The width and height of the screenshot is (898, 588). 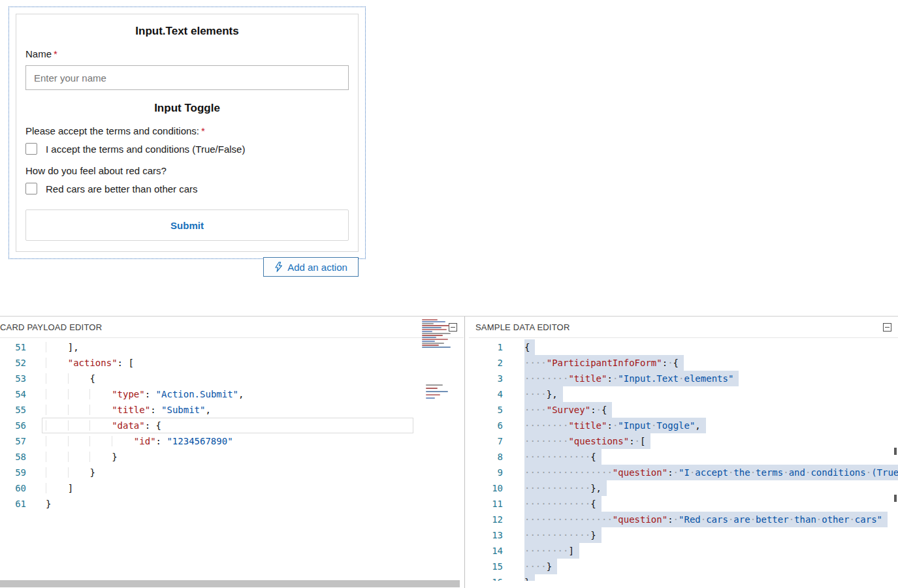 What do you see at coordinates (588, 441) in the screenshot?
I see `code-text: ········"questions":·[` at bounding box center [588, 441].